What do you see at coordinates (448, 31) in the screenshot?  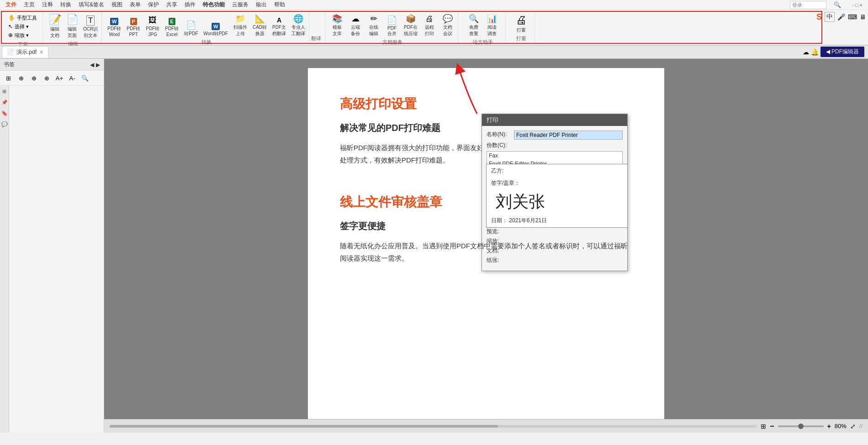 I see `doc-meeting-label: 文档会议` at bounding box center [448, 31].